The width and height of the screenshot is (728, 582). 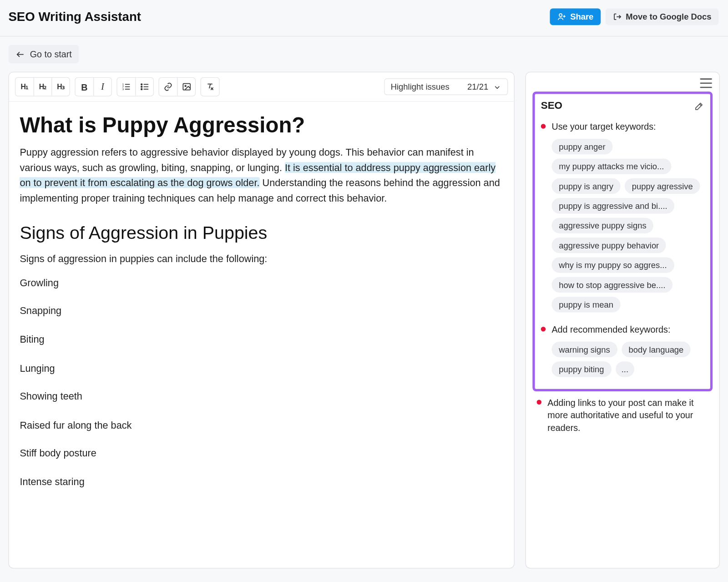 I want to click on export-icon, so click(x=617, y=16).